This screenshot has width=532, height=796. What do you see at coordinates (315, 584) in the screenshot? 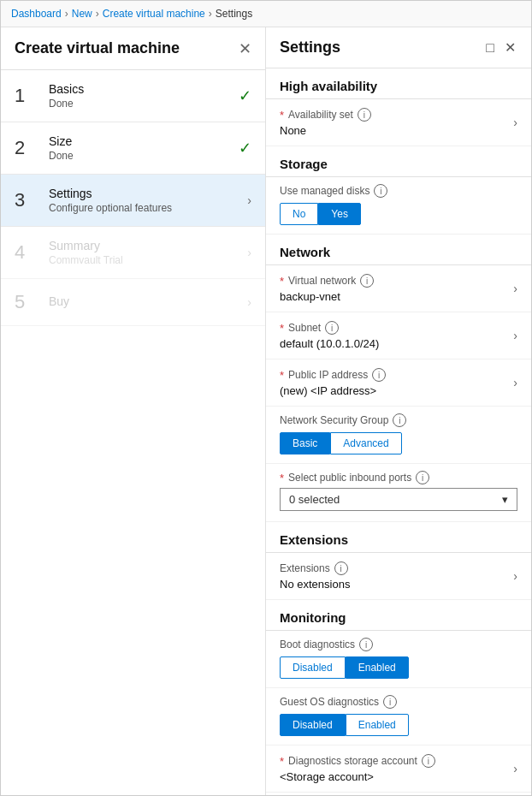
I see `extensions-value: No extensions` at bounding box center [315, 584].